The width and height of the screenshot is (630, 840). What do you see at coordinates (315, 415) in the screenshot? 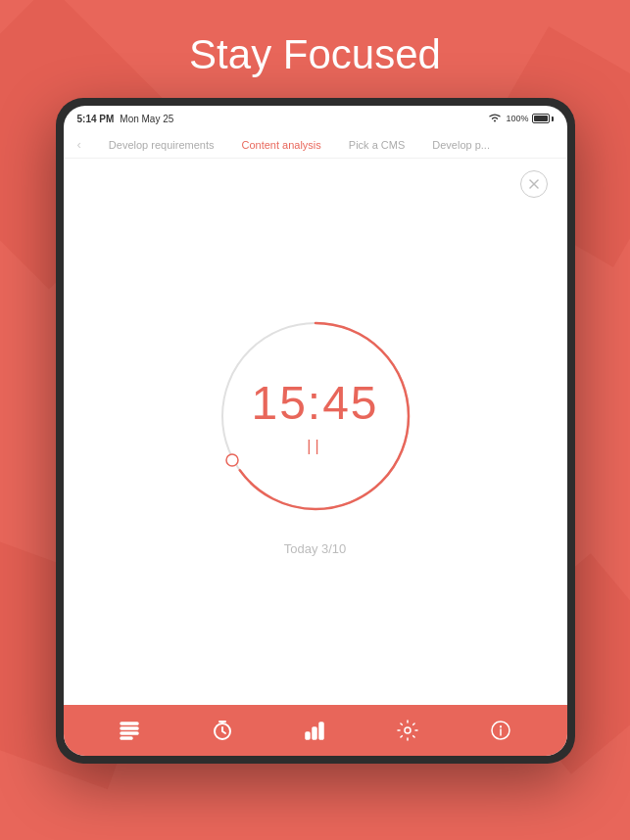
I see `timer-display: 15:45 ||` at bounding box center [315, 415].